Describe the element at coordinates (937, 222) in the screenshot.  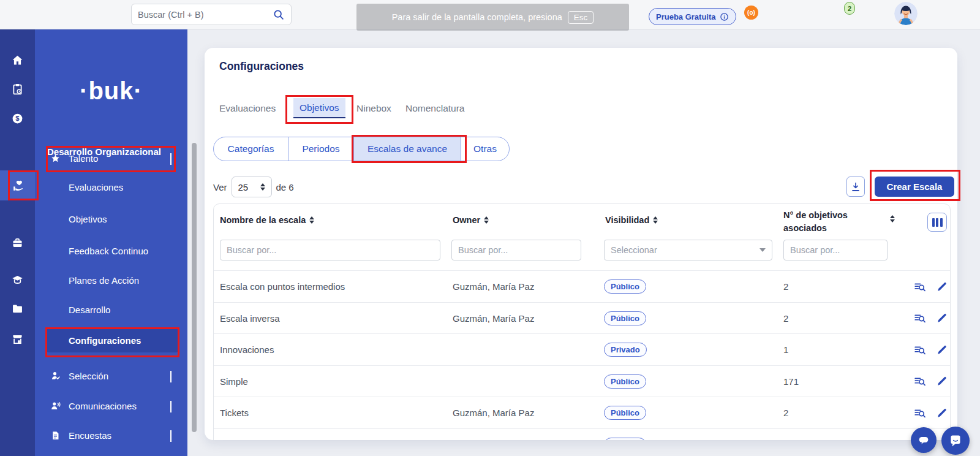
I see `column-settings-button` at that location.